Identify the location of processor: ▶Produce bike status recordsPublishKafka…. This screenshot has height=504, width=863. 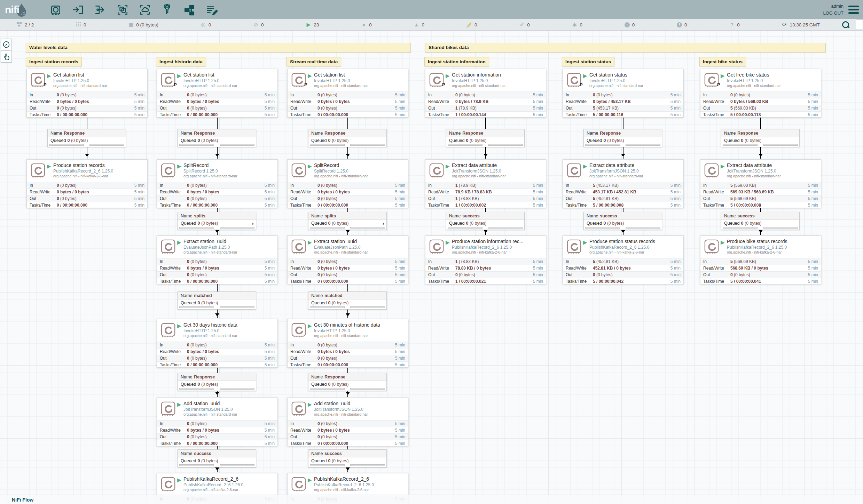
(761, 260).